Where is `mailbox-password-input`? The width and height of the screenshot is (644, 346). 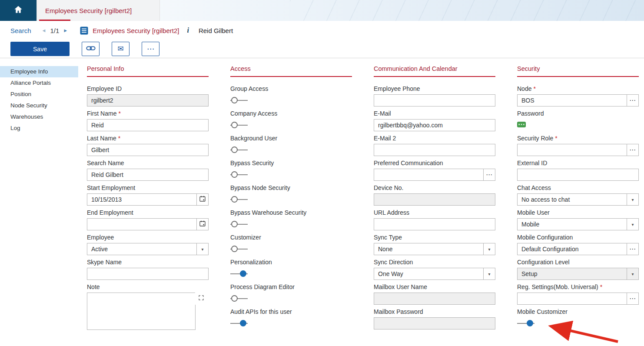 mailbox-password-input is located at coordinates (435, 323).